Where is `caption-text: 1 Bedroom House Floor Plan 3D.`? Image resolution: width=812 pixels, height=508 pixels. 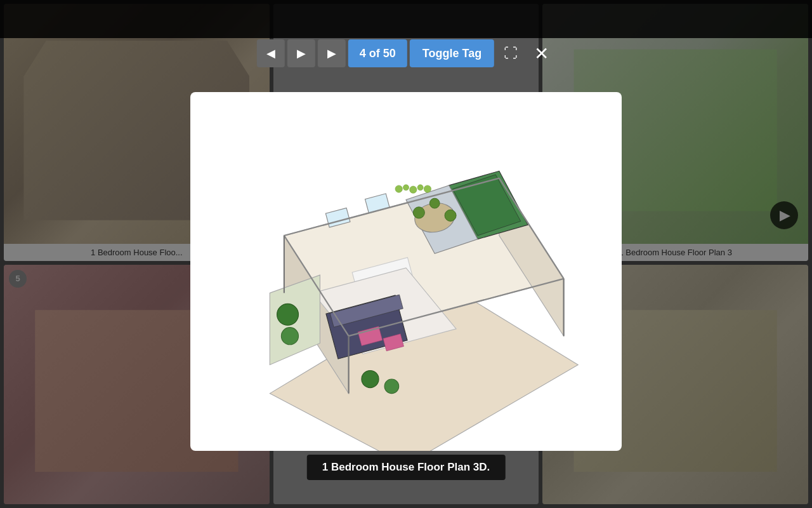
caption-text: 1 Bedroom House Floor Plan 3D. is located at coordinates (406, 467).